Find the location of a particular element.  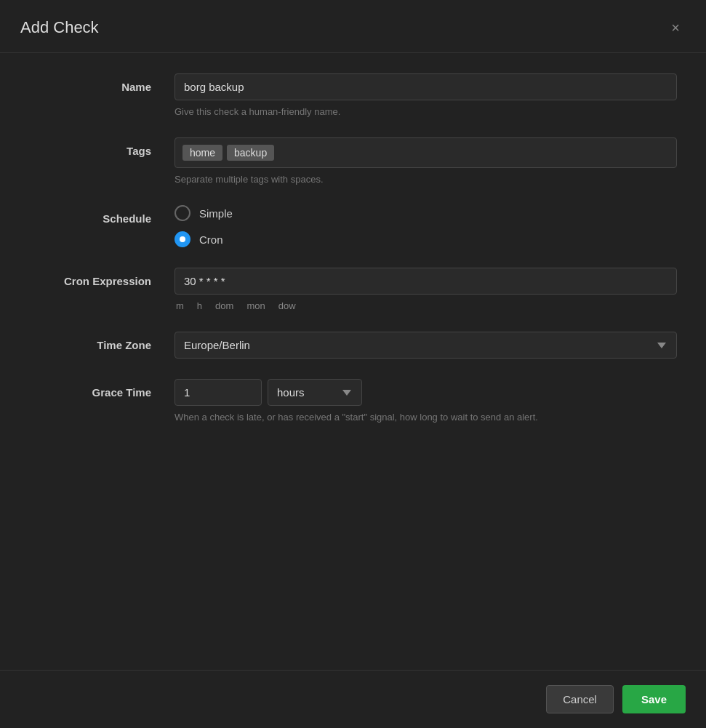

tags-hint: Separate multiple tags with spaces. is located at coordinates (426, 179).